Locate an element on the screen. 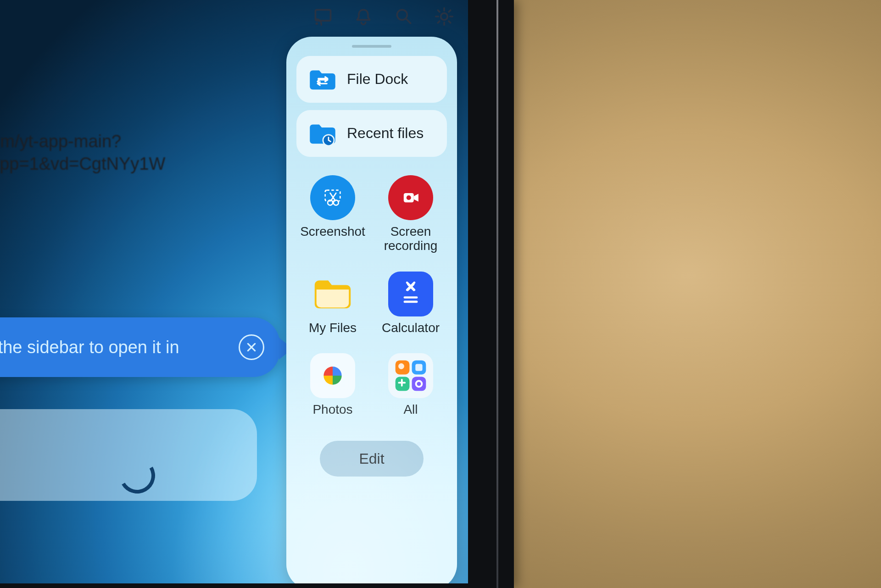 The image size is (881, 588). quick-item-label: Recent files is located at coordinates (385, 133).